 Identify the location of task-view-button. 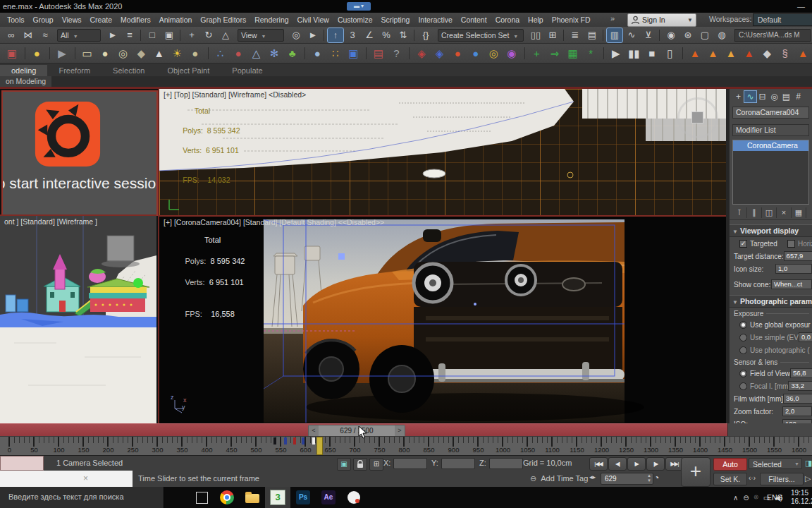
(202, 497).